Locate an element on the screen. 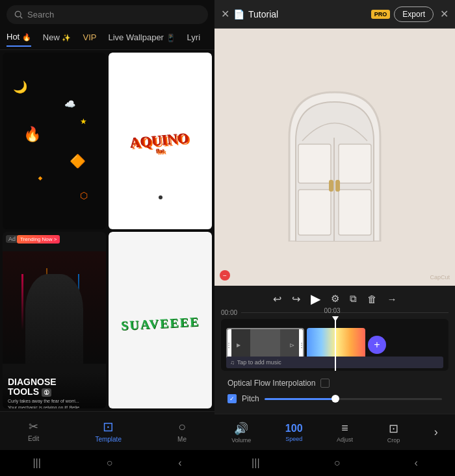  tab-lyric: Lyri is located at coordinates (194, 39).